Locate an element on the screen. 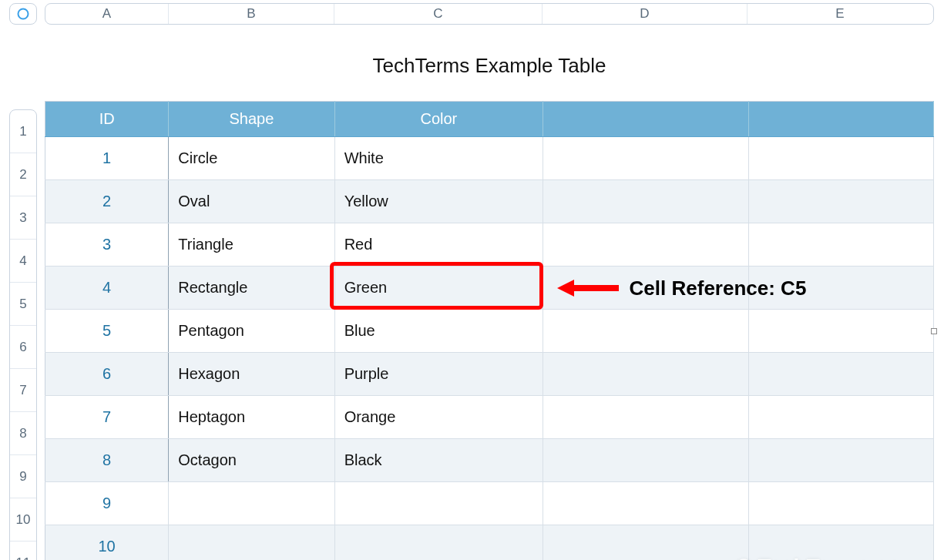 This screenshot has height=560, width=944. circle-icon is located at coordinates (23, 14).